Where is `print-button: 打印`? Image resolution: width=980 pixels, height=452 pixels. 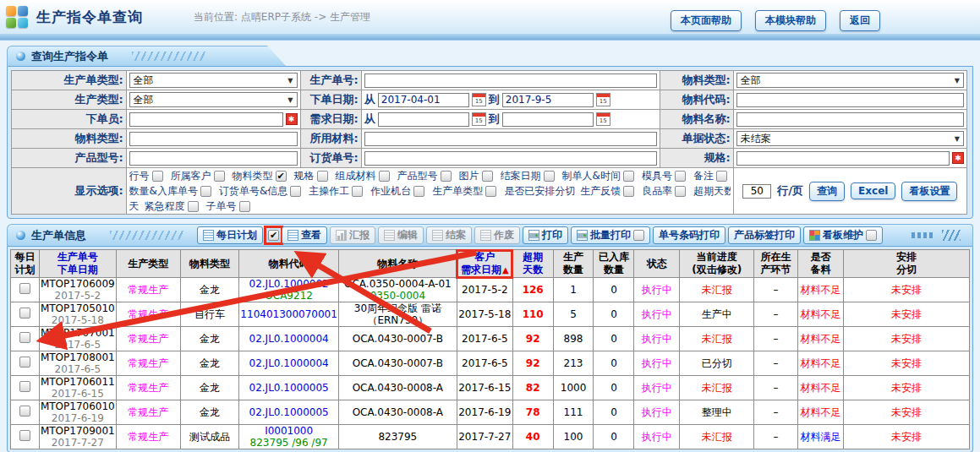 print-button: 打印 is located at coordinates (545, 235).